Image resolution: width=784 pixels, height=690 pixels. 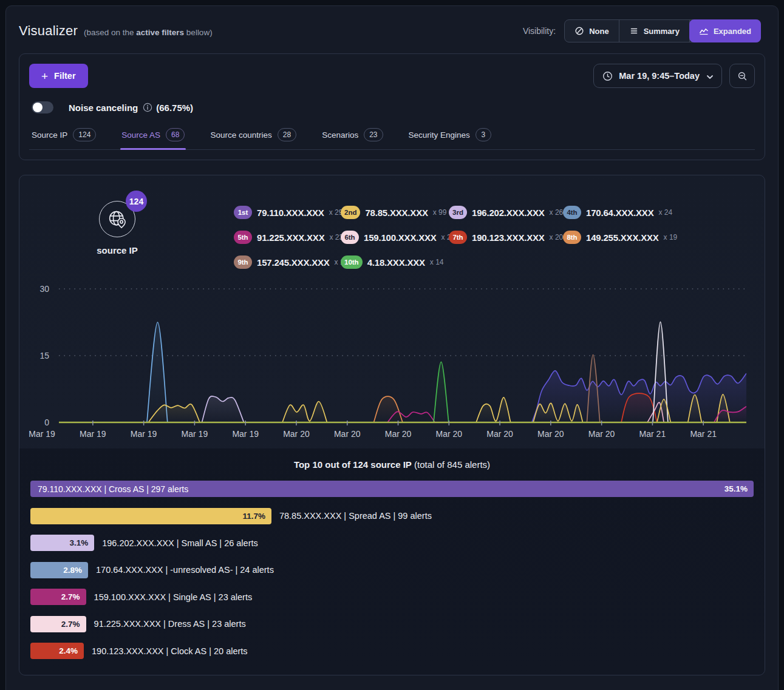 I want to click on summary-icon, so click(x=634, y=31).